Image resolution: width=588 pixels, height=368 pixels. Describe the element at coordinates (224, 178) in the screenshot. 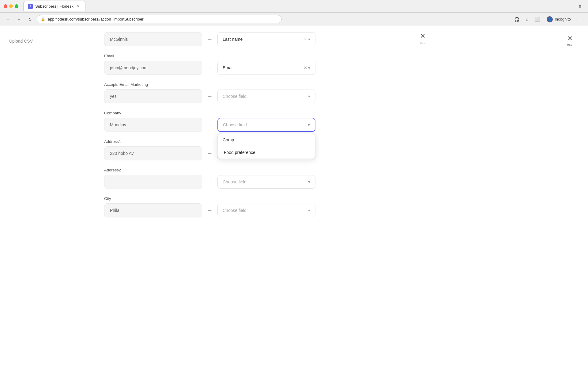

I see `address2-section: Address2 → Choose field ▾` at that location.